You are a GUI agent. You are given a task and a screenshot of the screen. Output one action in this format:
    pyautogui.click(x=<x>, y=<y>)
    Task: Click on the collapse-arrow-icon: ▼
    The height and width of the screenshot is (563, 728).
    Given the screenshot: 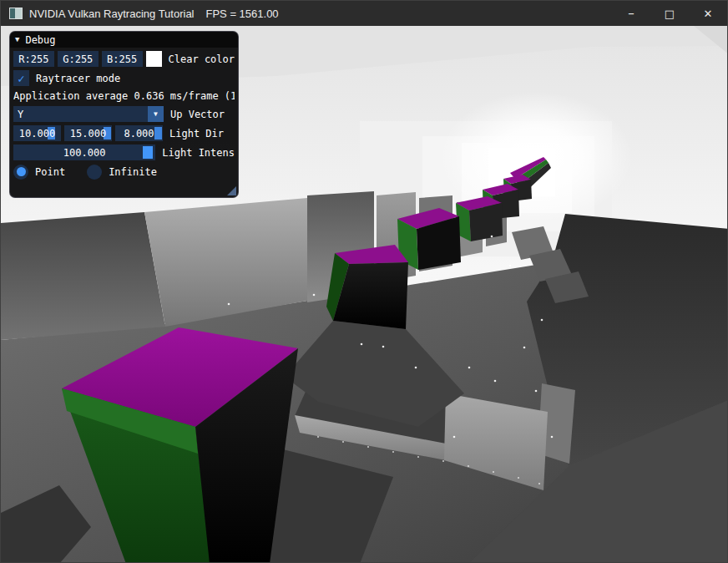 What is the action you would take?
    pyautogui.click(x=17, y=40)
    